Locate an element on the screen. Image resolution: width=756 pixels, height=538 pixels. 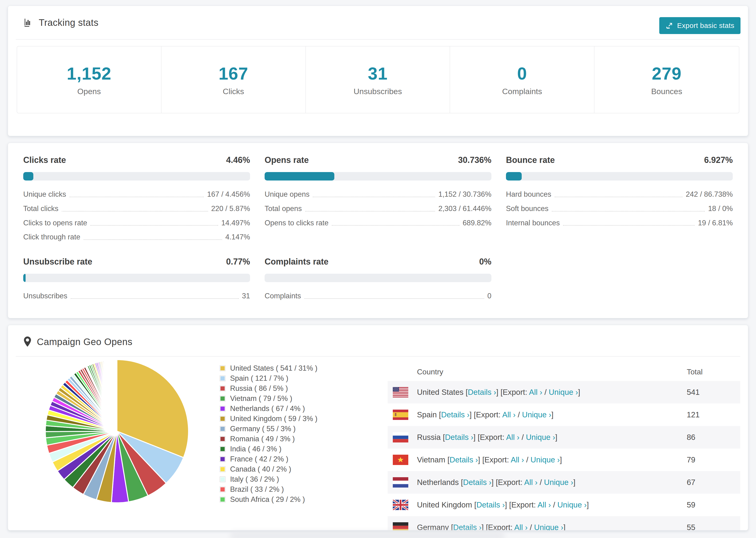
progress-bar-fill is located at coordinates (299, 176).